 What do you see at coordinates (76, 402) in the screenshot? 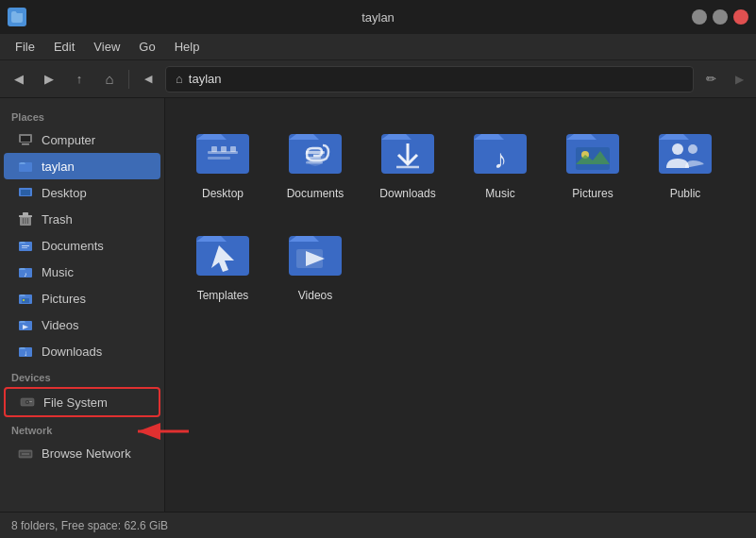
I see `sidebar-item-filesystem-label: File System` at bounding box center [76, 402].